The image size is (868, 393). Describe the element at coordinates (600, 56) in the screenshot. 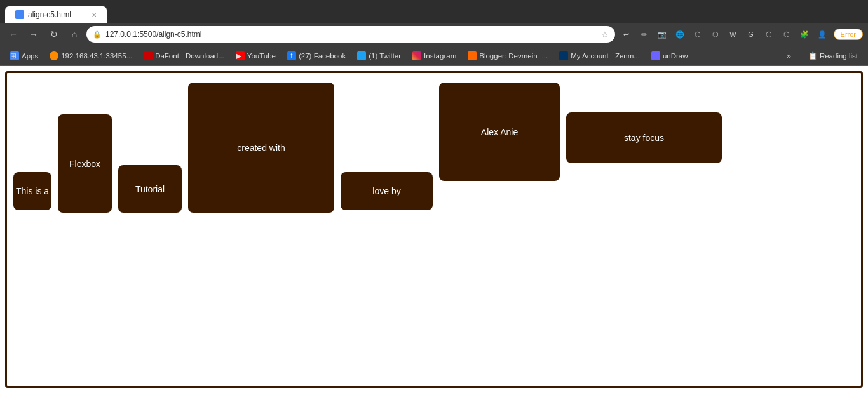

I see `bookmark-zenm: My Account - Zenm...` at that location.